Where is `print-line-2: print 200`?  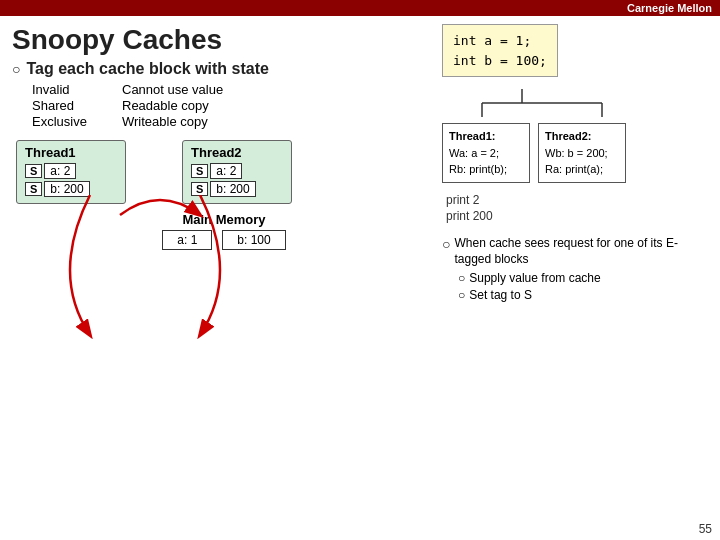 print-line-2: print 200 is located at coordinates (577, 216).